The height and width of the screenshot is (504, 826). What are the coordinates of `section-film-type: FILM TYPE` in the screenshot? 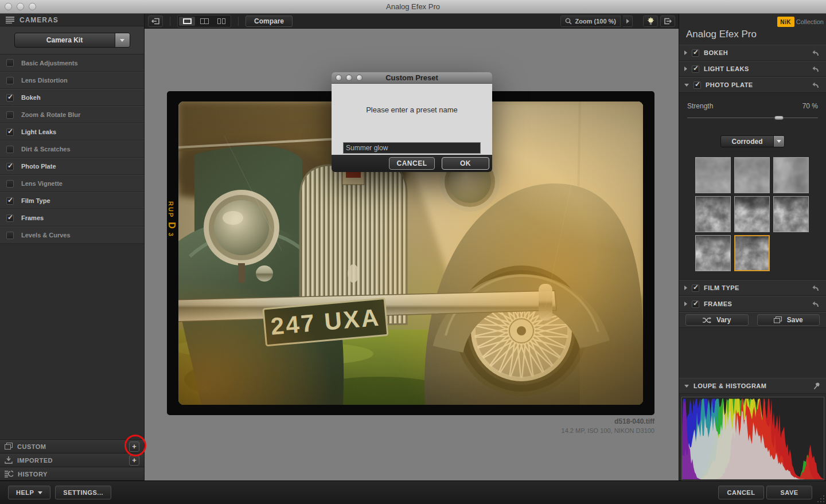 It's located at (753, 288).